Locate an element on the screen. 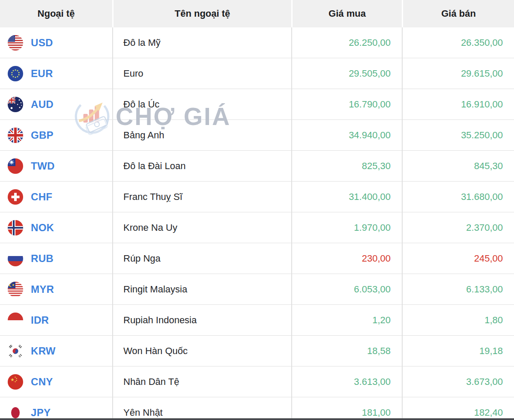 The image size is (514, 420). table-row: USD Đô la Mỹ 26.250,00 26.350,00 is located at coordinates (257, 43).